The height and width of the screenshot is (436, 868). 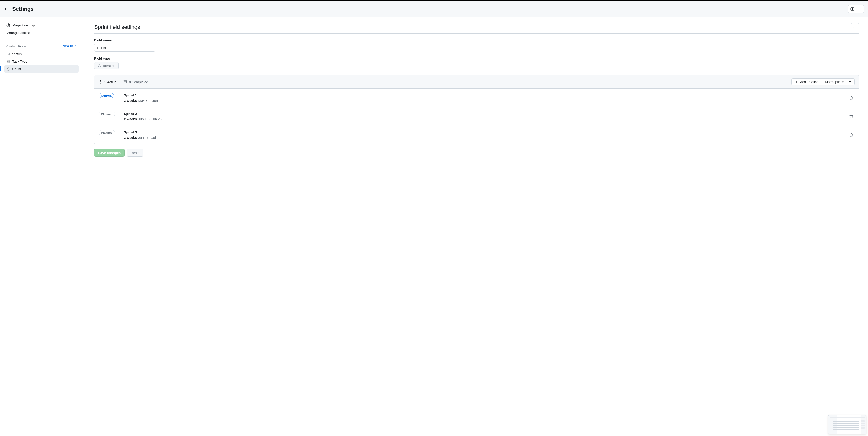 What do you see at coordinates (476, 40) in the screenshot?
I see `field-name-label: Field name` at bounding box center [476, 40].